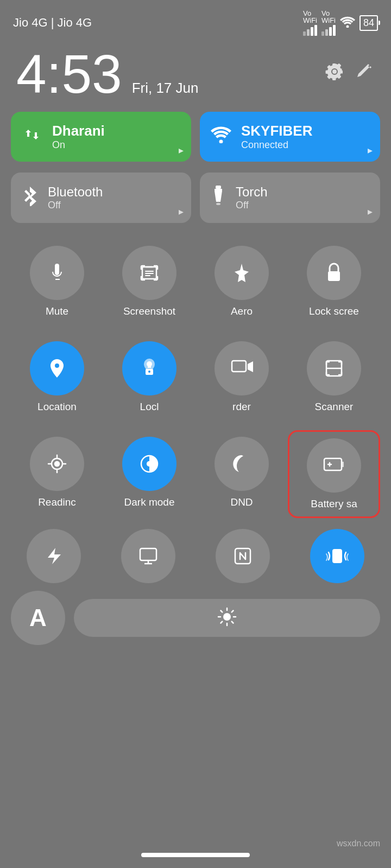 This screenshot has height=868, width=391. I want to click on bluetooth-title: Bluetooth, so click(75, 192).